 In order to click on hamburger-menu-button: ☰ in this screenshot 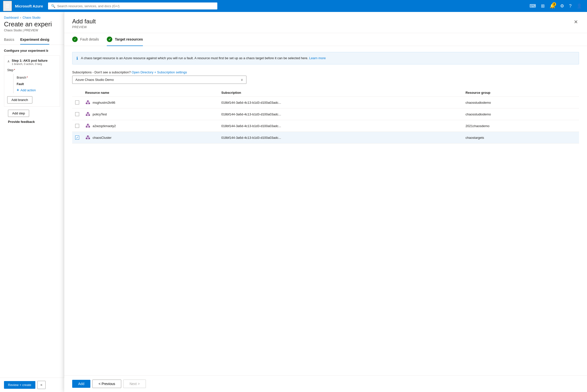, I will do `click(8, 6)`.